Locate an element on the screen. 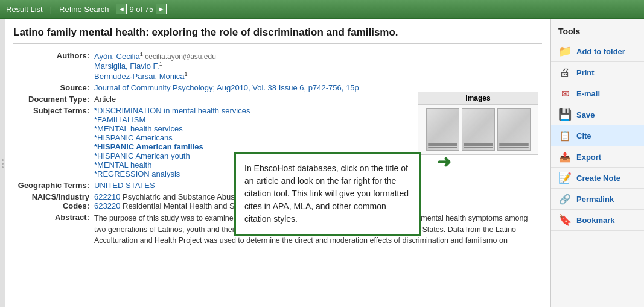 Image resolution: width=644 pixels, height=308 pixels. next-page-button: ► is located at coordinates (161, 9).